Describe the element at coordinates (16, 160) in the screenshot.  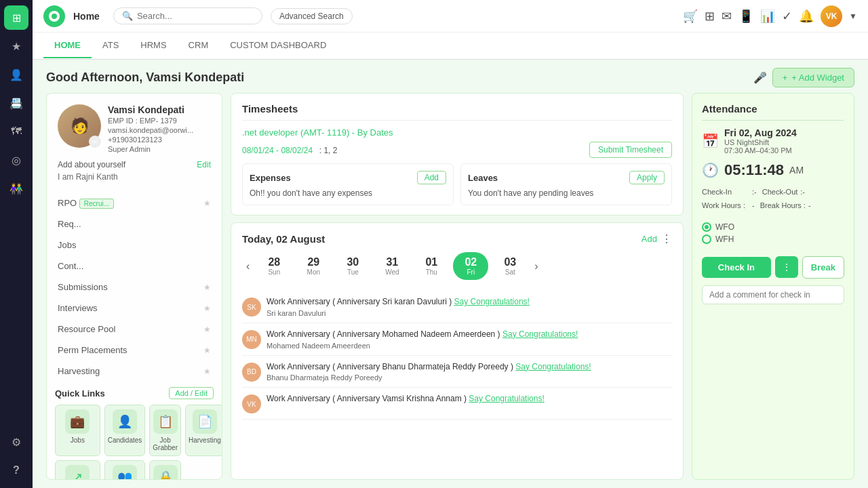
I see `sidebar-icon-circle: ◎` at that location.